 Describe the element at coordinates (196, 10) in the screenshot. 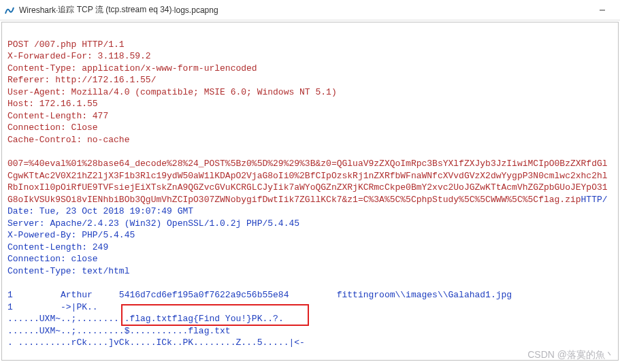

I see `title-file: logs.pcapng` at that location.